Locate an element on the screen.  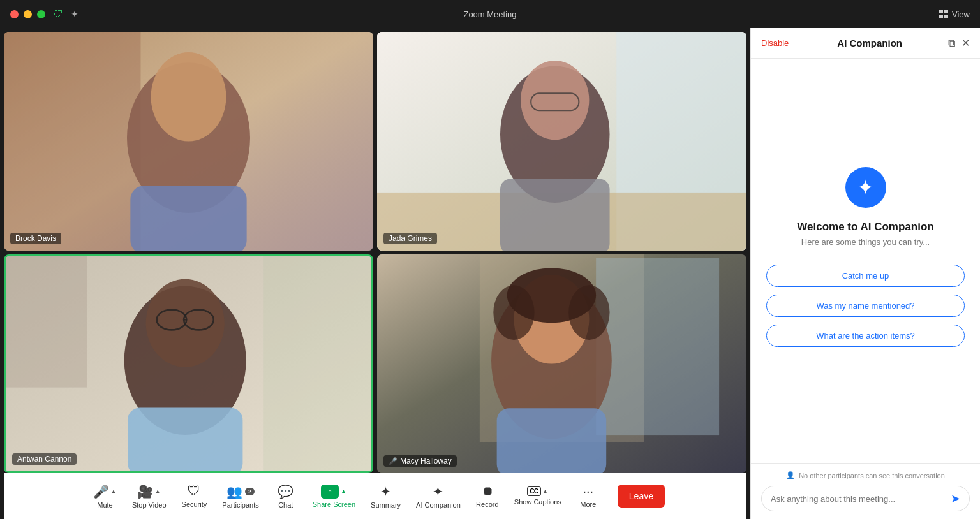
ai-input-row: ➤ is located at coordinates (865, 499).